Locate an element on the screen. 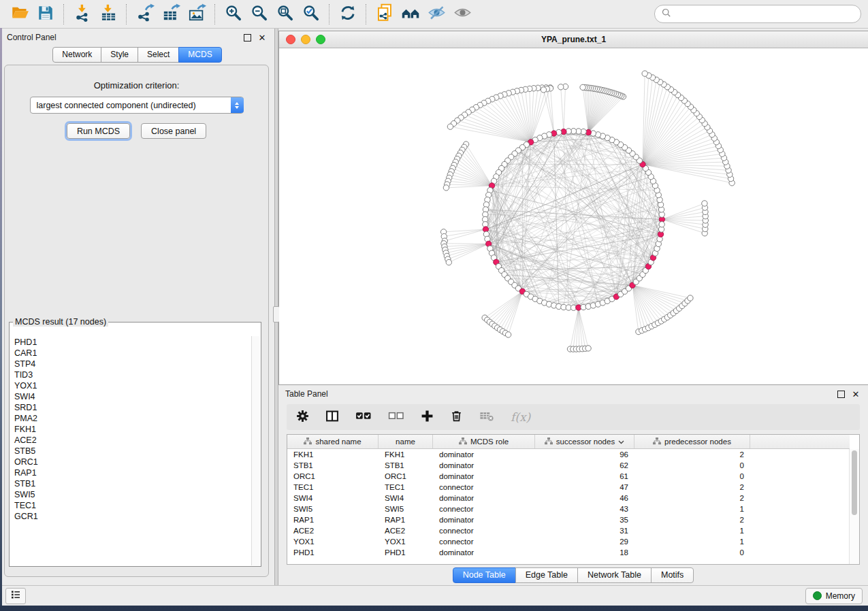  table-row: PHD1PHD1dominator180 is located at coordinates (568, 552).